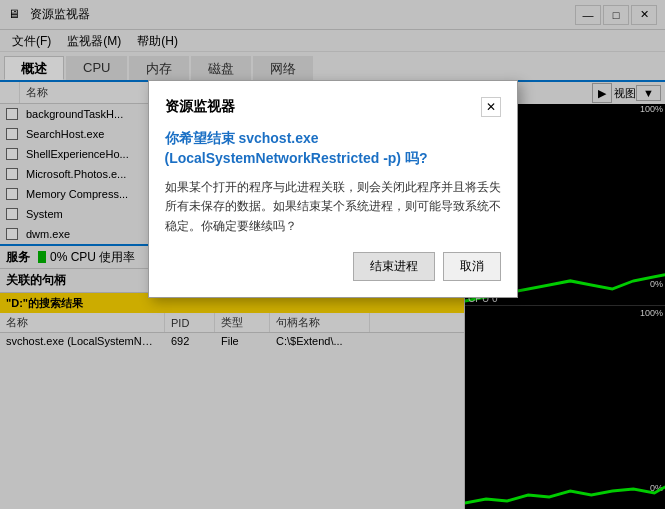 The width and height of the screenshot is (665, 509). I want to click on confirm-end-button: 结束进程, so click(394, 266).